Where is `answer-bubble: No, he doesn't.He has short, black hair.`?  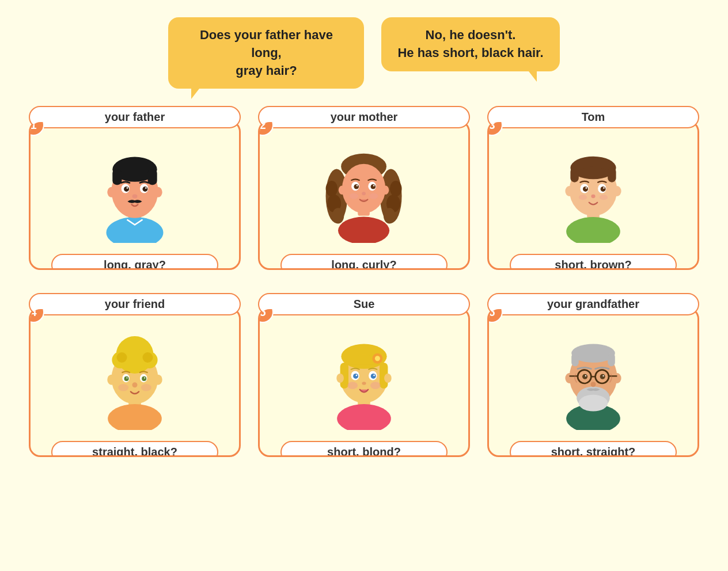 answer-bubble: No, he doesn't.He has short, black hair. is located at coordinates (470, 44).